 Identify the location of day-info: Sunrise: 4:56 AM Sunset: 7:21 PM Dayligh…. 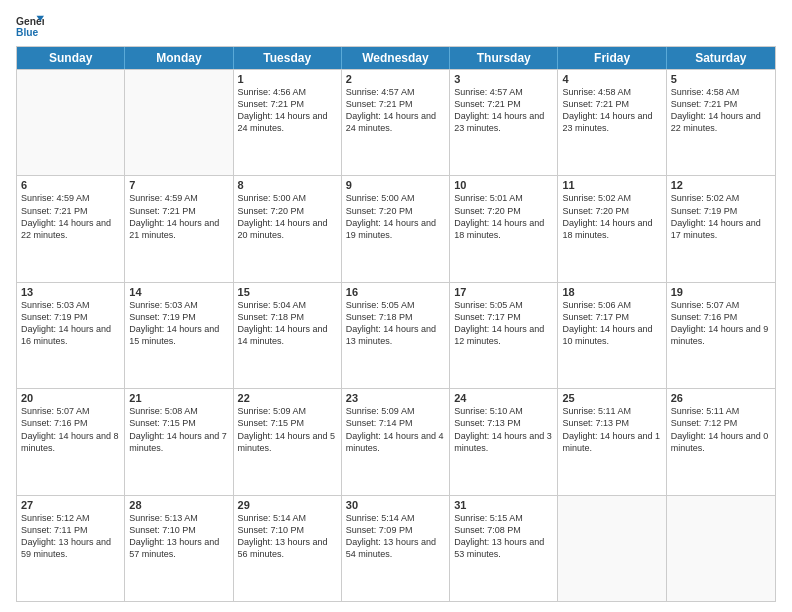
(288, 110).